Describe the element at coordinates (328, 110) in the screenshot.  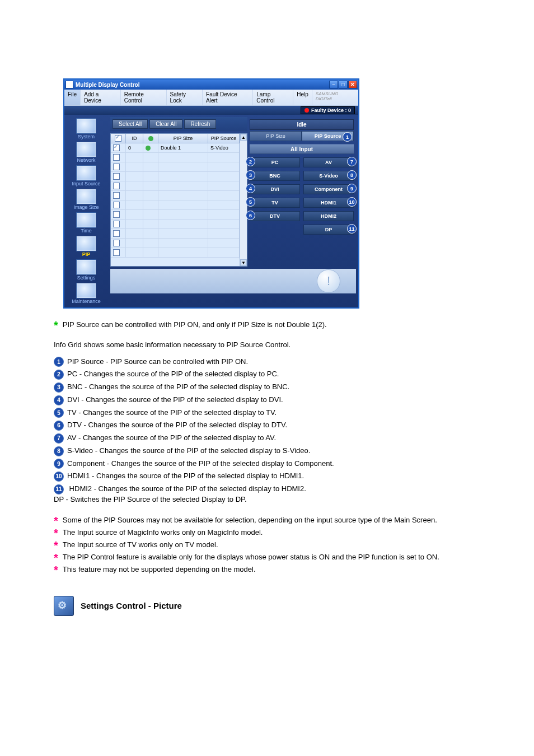
I see `faulty-device-badge: Faulty Device : 0` at that location.